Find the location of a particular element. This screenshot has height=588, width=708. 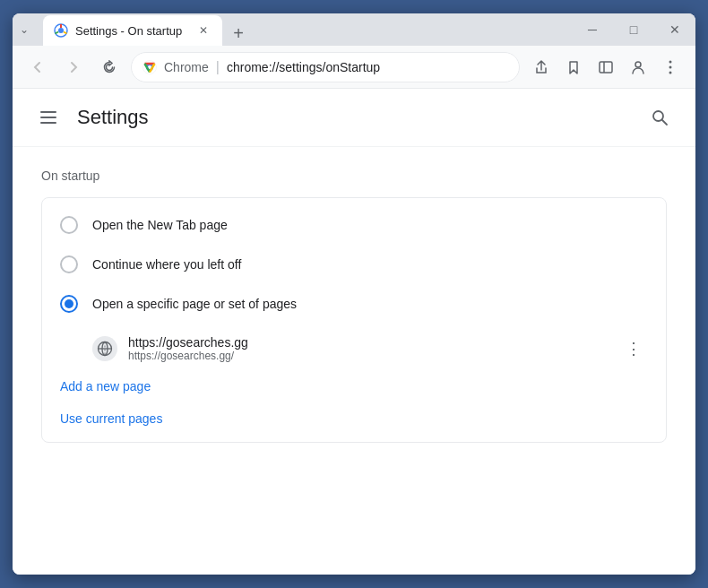

chrome-logo-icon is located at coordinates (150, 67).